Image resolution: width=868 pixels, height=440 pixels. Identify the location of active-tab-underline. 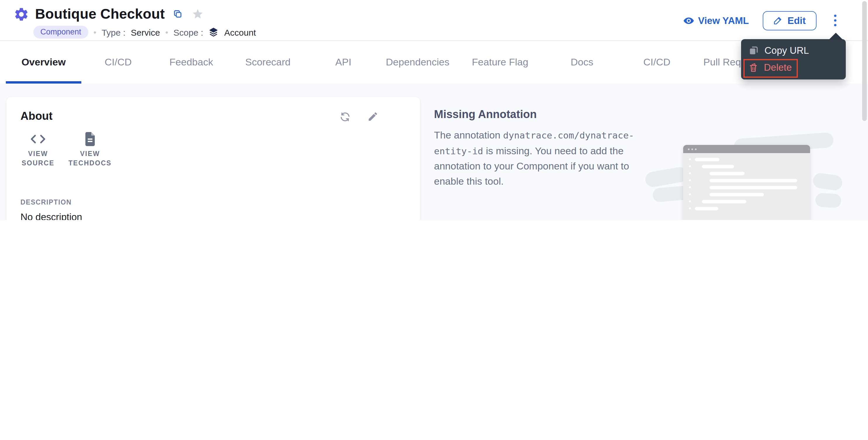
(43, 82).